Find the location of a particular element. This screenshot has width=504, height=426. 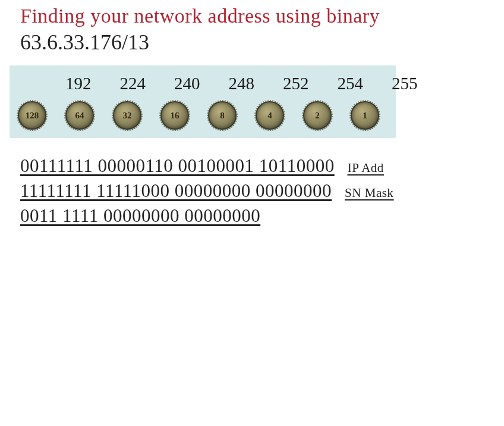

ip-address-binary-line: 00111111 00000110 00100001 10110000 IP A… is located at coordinates (262, 166).